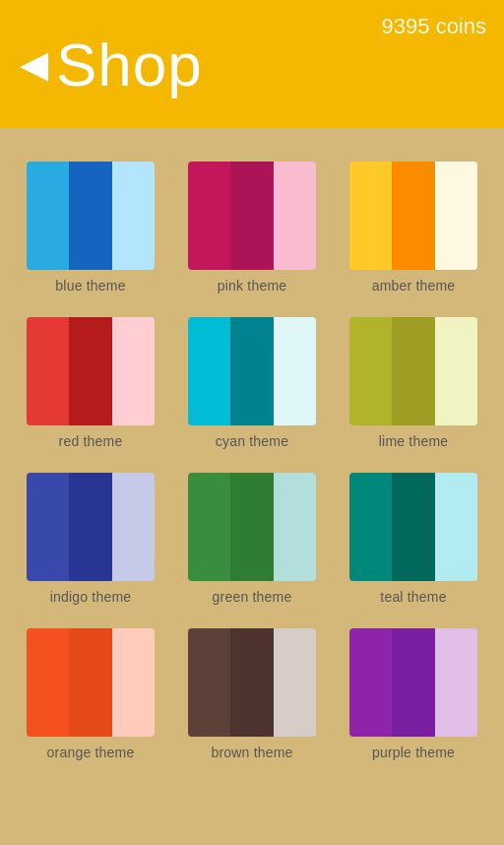 This screenshot has height=845, width=504. What do you see at coordinates (91, 537) in the screenshot?
I see `theme-item: indigo theme` at bounding box center [91, 537].